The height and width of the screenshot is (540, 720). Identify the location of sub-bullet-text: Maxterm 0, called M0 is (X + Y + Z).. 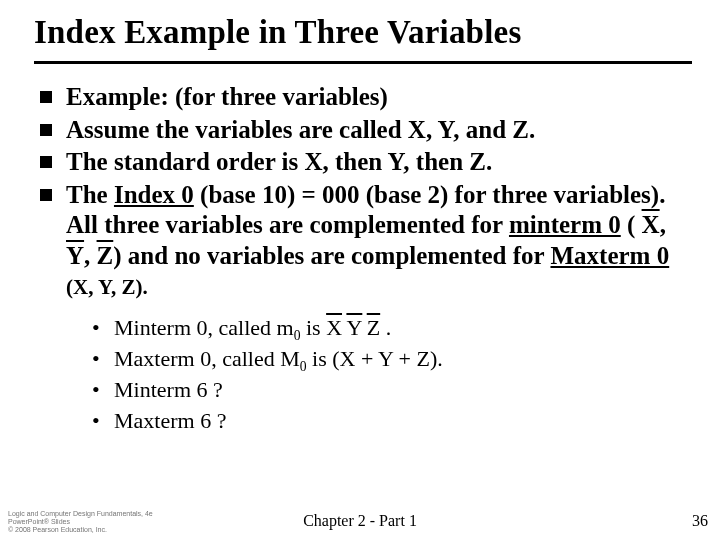
(278, 359).